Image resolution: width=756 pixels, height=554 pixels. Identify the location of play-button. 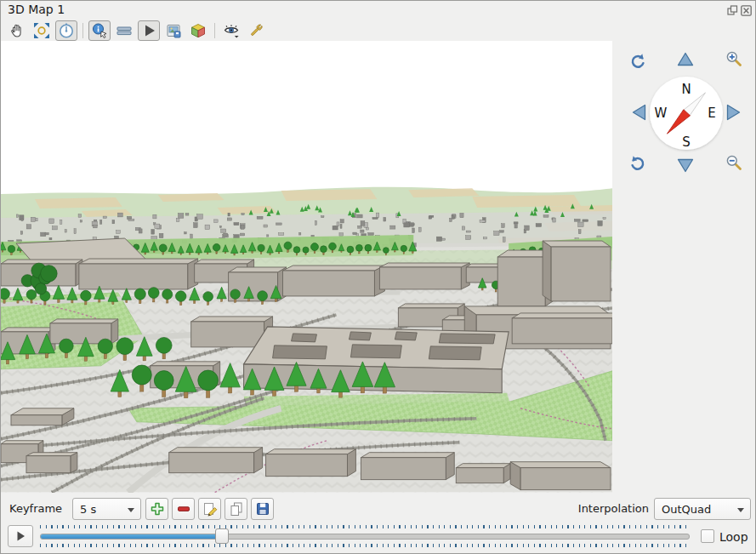
(20, 536).